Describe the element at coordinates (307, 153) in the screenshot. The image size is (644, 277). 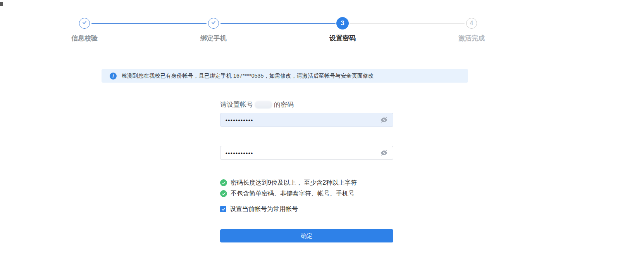
I see `confirm-password-input` at that location.